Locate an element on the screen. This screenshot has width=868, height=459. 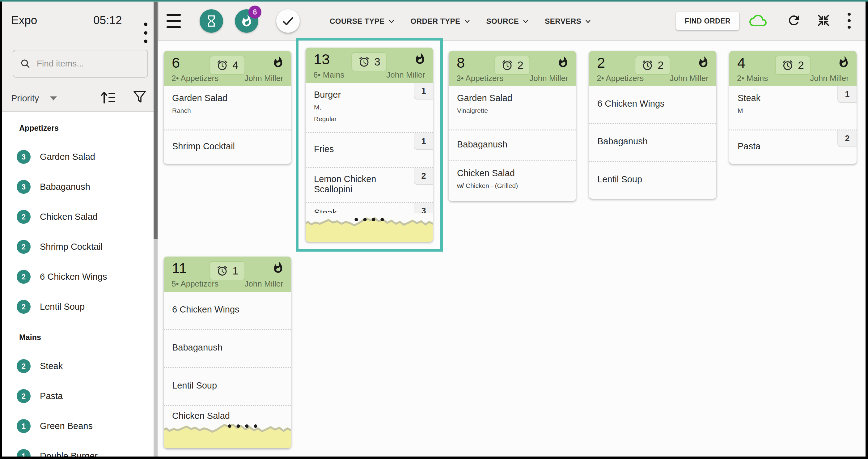
sidebar-item: 1Double Burger is located at coordinates (80, 449).